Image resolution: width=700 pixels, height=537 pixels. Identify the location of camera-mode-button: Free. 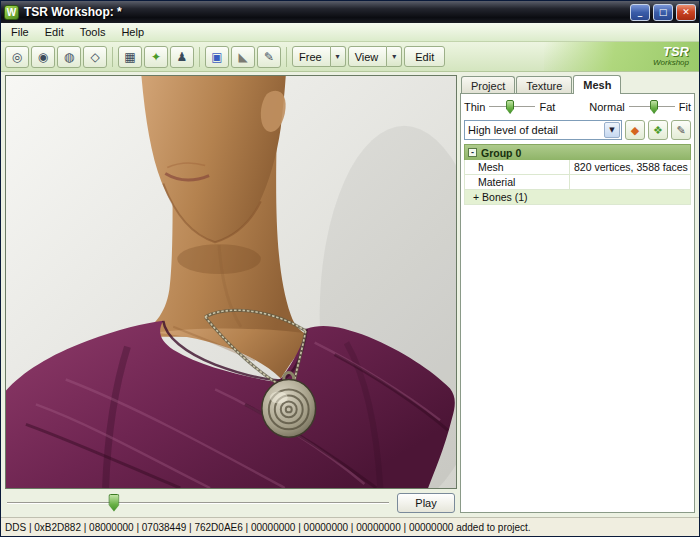
(312, 56).